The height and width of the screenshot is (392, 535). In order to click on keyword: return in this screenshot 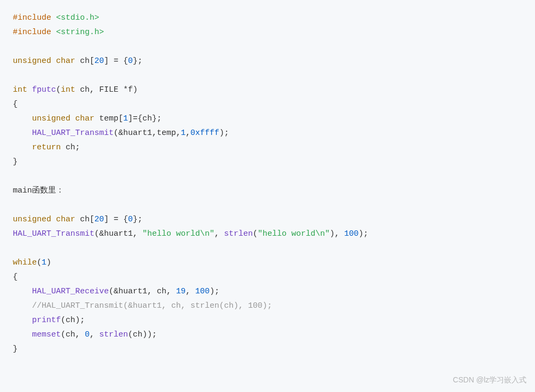, I will do `click(46, 147)`.